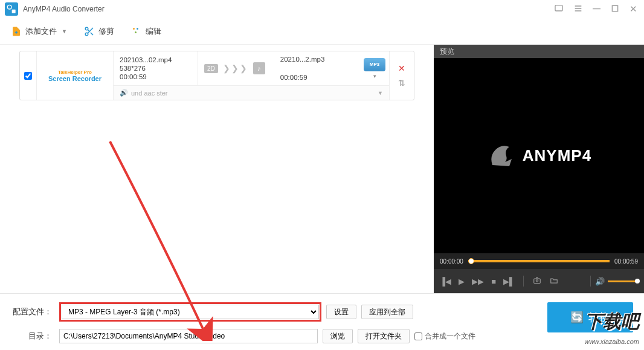 The image size is (644, 350). Describe the element at coordinates (259, 68) in the screenshot. I see `music-note-icon: ♪` at that location.